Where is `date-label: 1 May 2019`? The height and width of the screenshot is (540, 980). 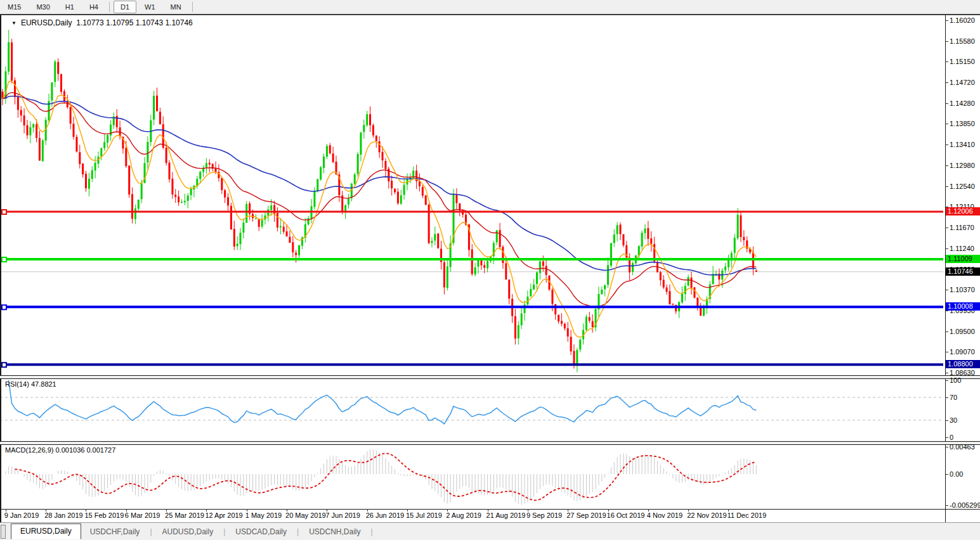 date-label: 1 May 2019 is located at coordinates (264, 515).